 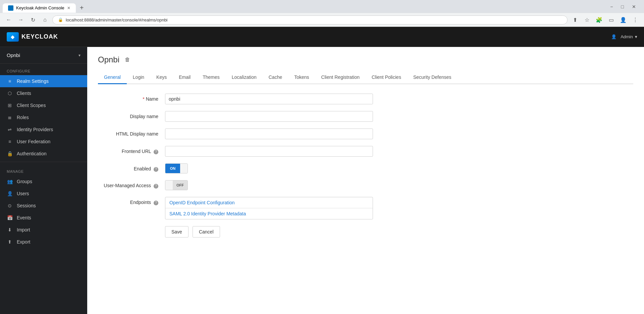 I want to click on user-managed-access-control: OFF, so click(x=276, y=185).